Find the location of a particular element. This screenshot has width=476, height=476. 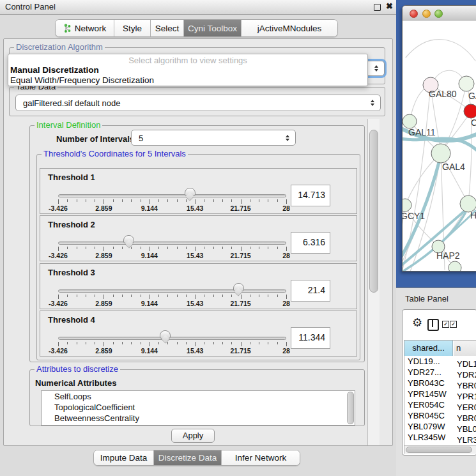

threshold-label: Threshold 2 is located at coordinates (72, 225).